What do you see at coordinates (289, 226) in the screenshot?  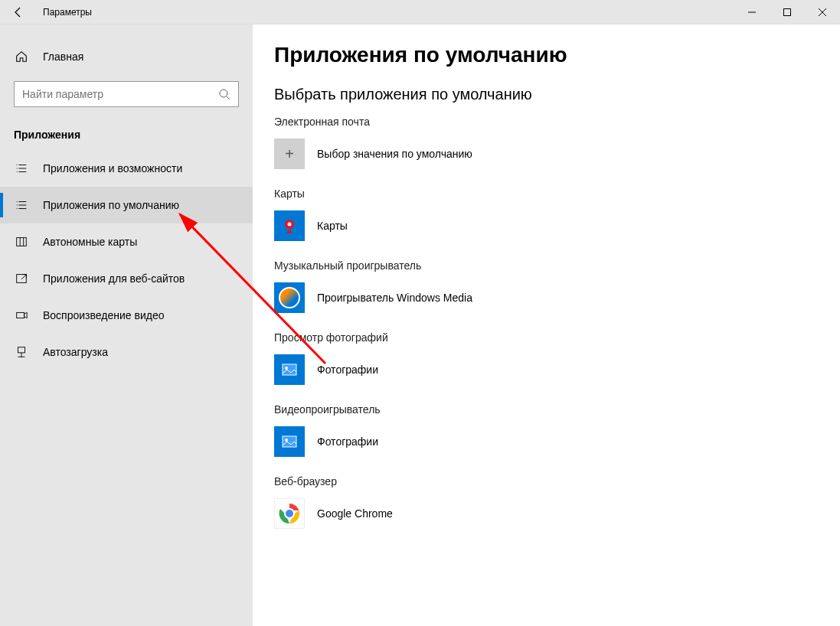 I see `maps-app-icon` at bounding box center [289, 226].